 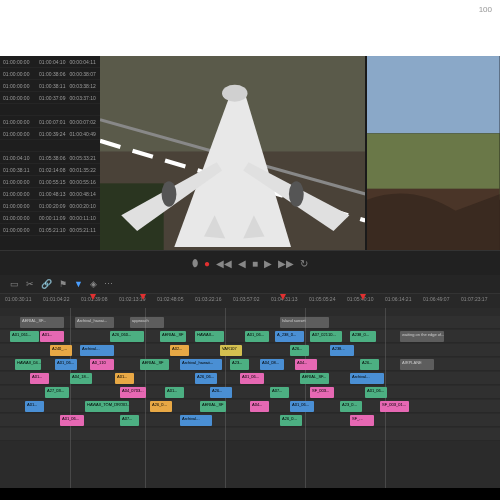 I want to click on timeline-clip: A23..., so click(x=240, y=364).